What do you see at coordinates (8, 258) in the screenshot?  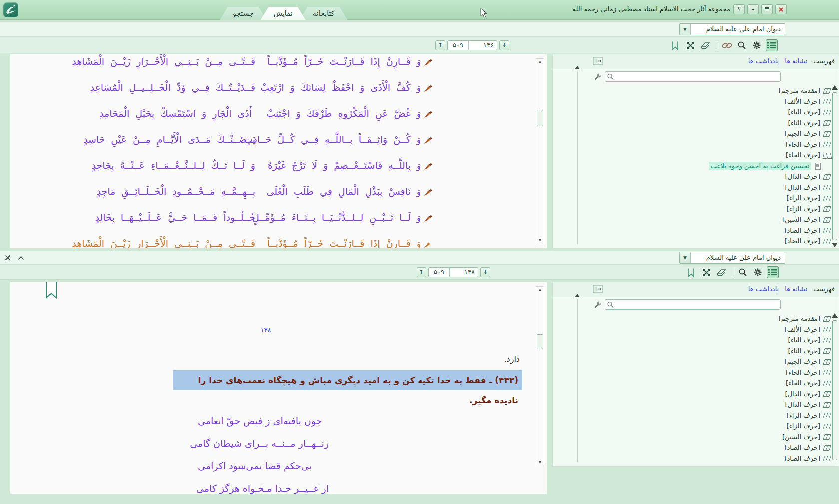 I see `close-panel-button` at bounding box center [8, 258].